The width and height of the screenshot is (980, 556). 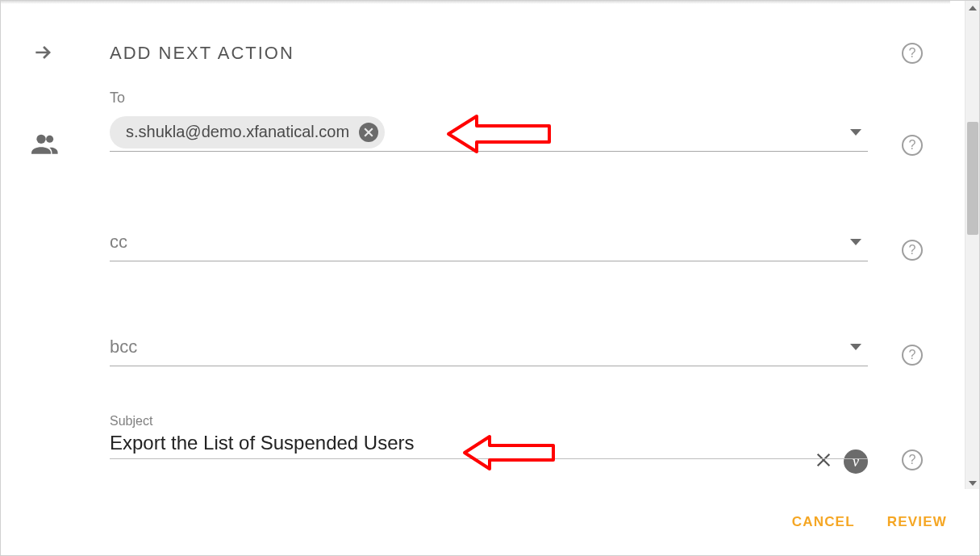 What do you see at coordinates (247, 132) in the screenshot?
I see `recipient-chip: s.shukla@demo.xfanatical.com` at bounding box center [247, 132].